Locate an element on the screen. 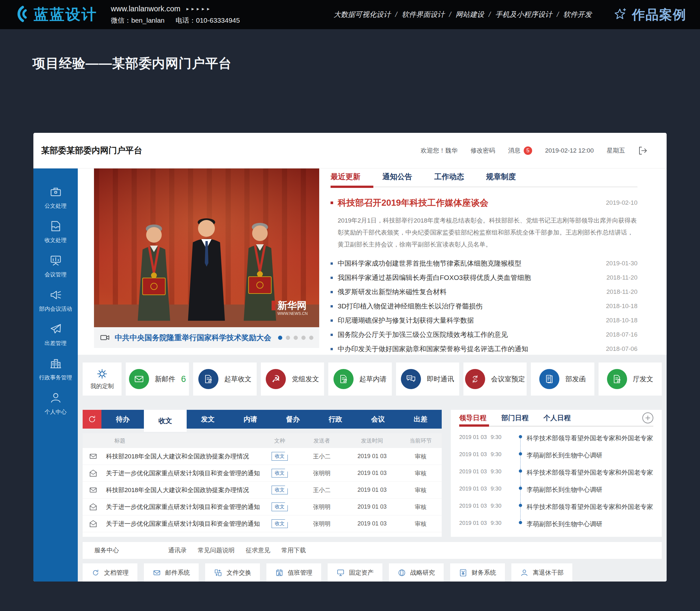 The image size is (700, 611). tab-incoming: 收文 is located at coordinates (165, 421).